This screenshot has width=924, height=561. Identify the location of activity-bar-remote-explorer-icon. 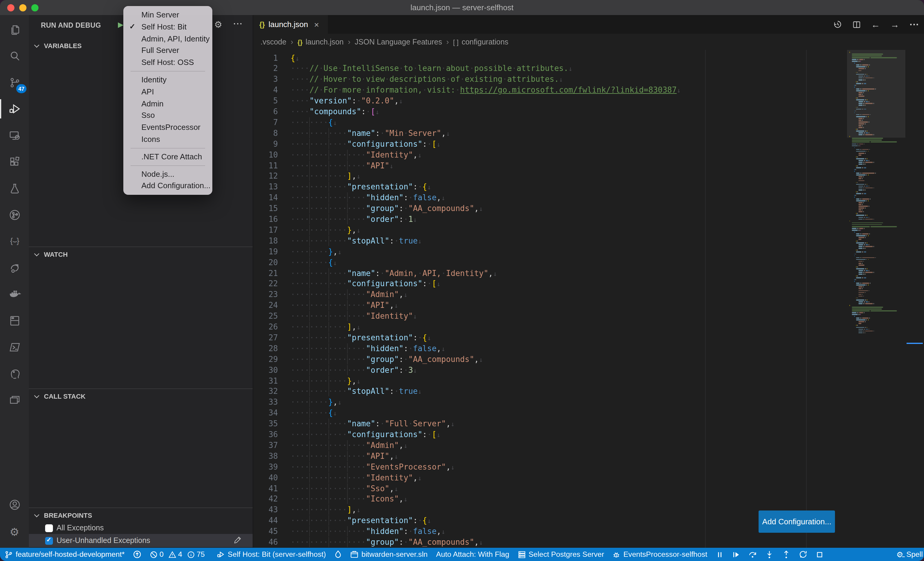
(14, 135).